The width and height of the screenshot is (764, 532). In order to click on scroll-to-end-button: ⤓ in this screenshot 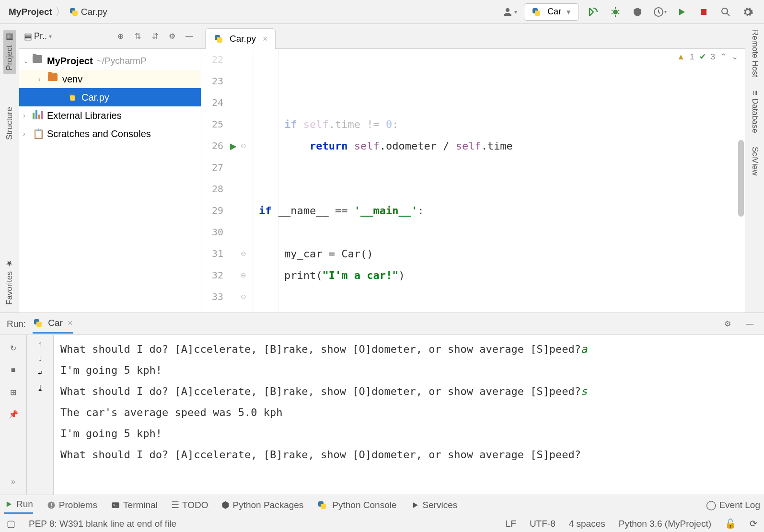, I will do `click(40, 388)`.